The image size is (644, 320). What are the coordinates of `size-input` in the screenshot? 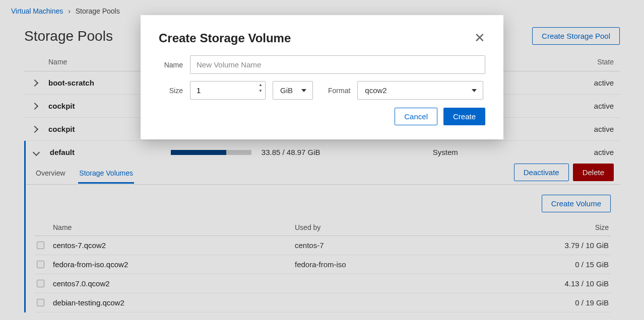 It's located at (228, 91).